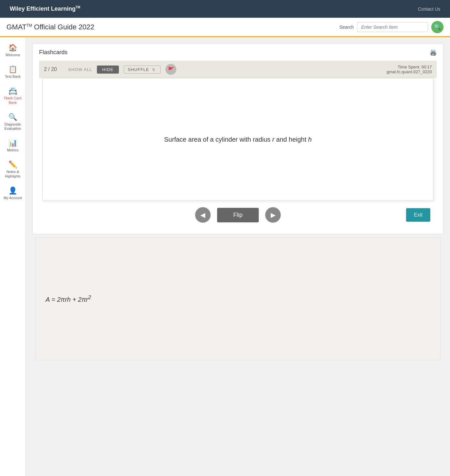 Image resolution: width=450 pixels, height=476 pixels. I want to click on search-area: Search 🔍, so click(392, 27).